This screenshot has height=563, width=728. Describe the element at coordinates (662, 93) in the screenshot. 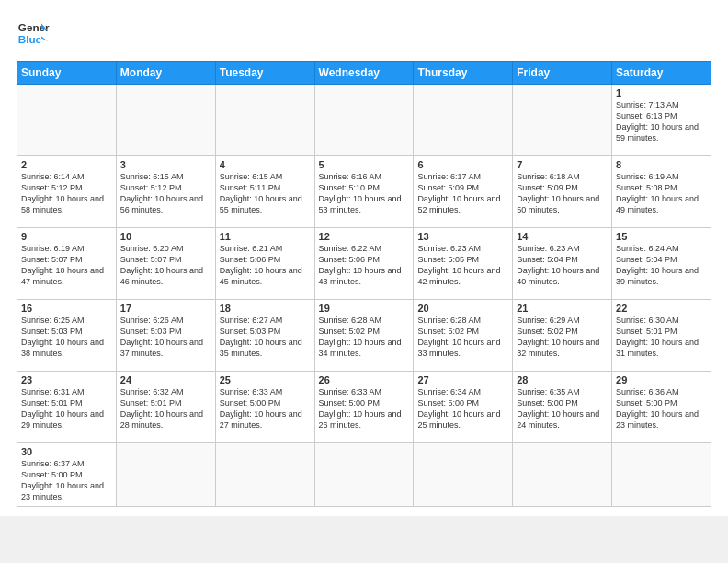

I see `day-number: 1` at that location.